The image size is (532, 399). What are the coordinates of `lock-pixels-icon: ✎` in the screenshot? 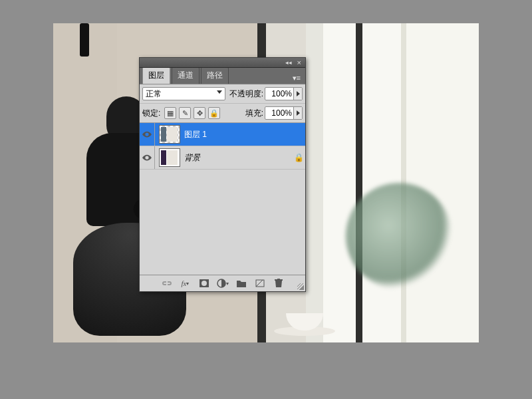 It's located at (185, 113).